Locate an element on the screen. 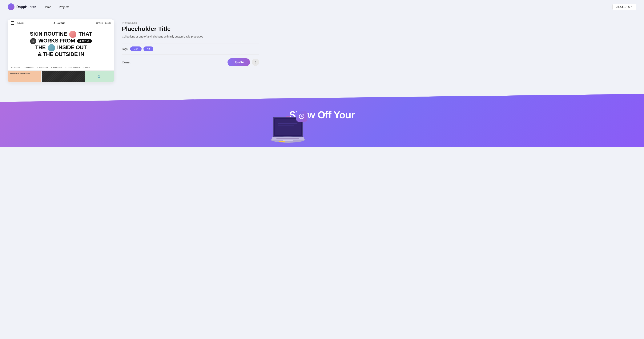 The image size is (644, 339). hero-line-1: SKIN ROUTINE THAT is located at coordinates (61, 34).